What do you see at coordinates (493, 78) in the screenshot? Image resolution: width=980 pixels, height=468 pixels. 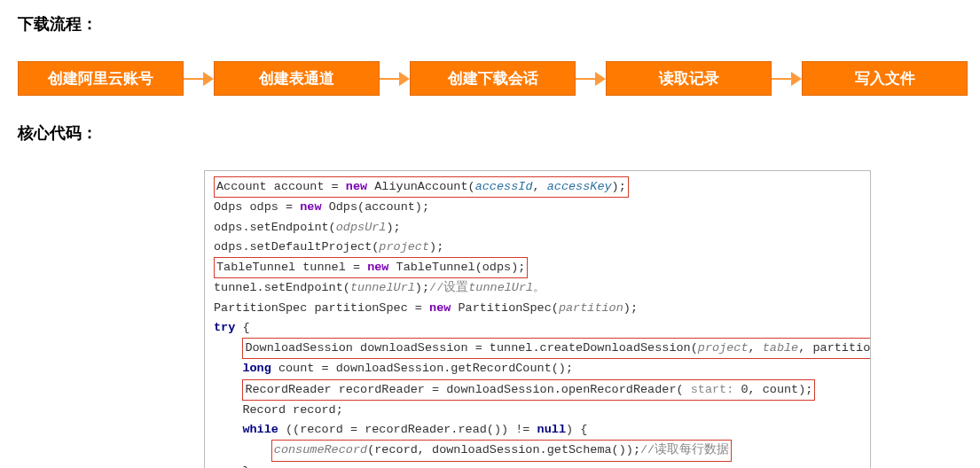 I see `step-3: 创建下载会话` at bounding box center [493, 78].